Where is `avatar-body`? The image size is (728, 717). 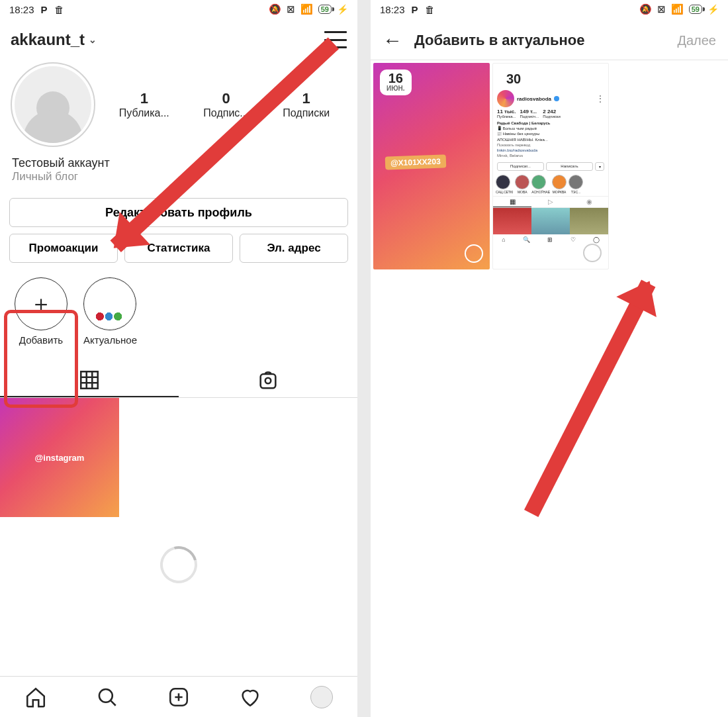 avatar-body is located at coordinates (53, 126).